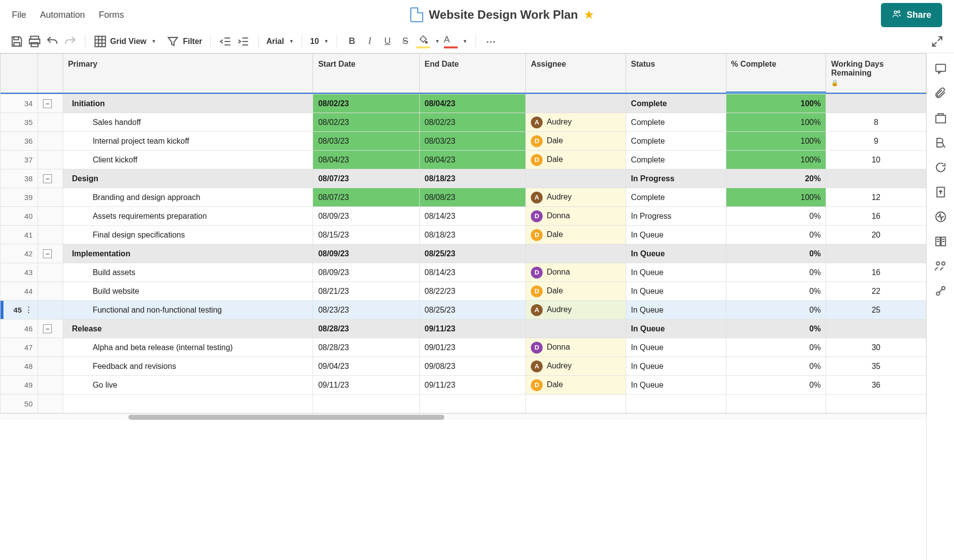 This screenshot has height=560, width=954. Describe the element at coordinates (188, 385) in the screenshot. I see `primary-cell: Go live` at that location.